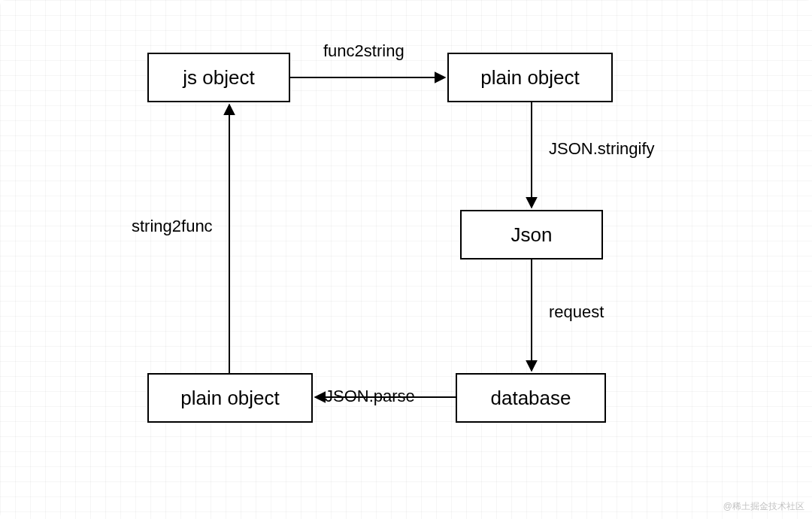  Describe the element at coordinates (370, 396) in the screenshot. I see `edge-label-json-parse: JSON.parse` at that location.